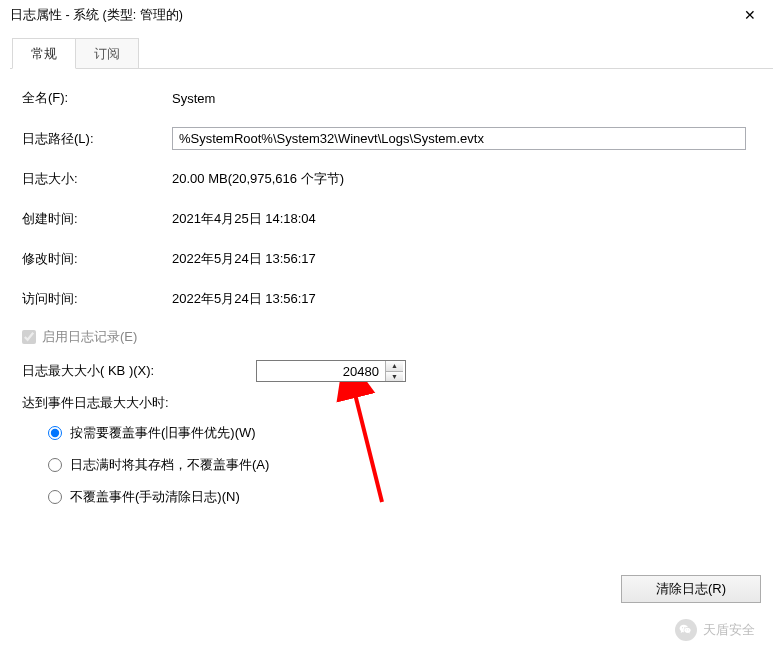 The image size is (773, 647). What do you see at coordinates (392, 54) in the screenshot?
I see `tab-bar: 常规 订阅` at bounding box center [392, 54].